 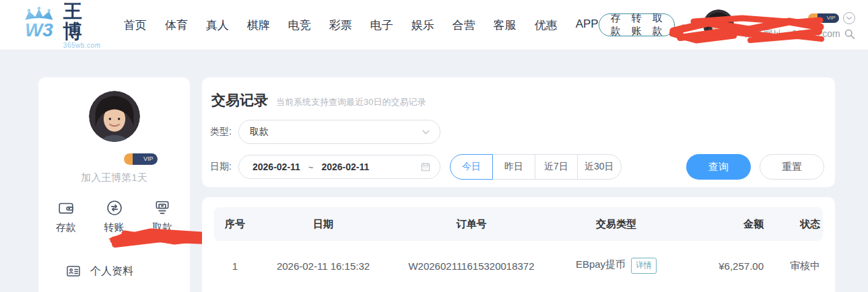 I want to click on action-label: 存款, so click(x=66, y=227).